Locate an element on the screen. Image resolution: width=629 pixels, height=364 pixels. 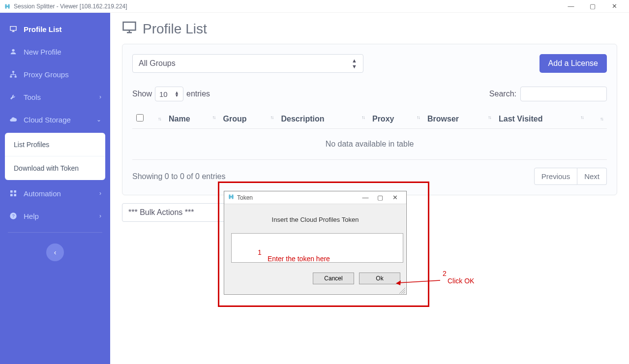
sidebar-item-help: ? Help › is located at coordinates (55, 216).